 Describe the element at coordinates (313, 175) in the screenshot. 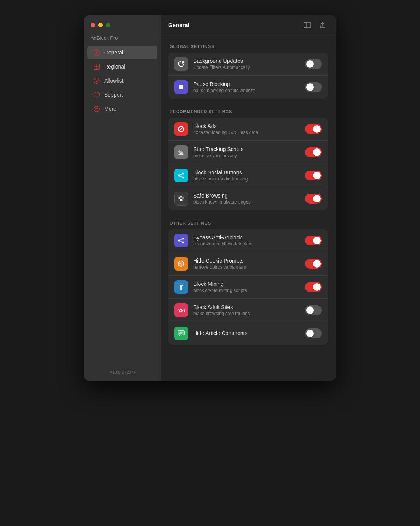

I see `block-social-toggle` at that location.